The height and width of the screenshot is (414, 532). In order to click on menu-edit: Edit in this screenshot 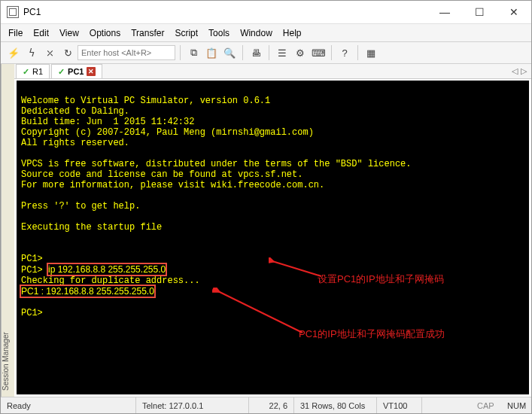, I will do `click(41, 33)`.